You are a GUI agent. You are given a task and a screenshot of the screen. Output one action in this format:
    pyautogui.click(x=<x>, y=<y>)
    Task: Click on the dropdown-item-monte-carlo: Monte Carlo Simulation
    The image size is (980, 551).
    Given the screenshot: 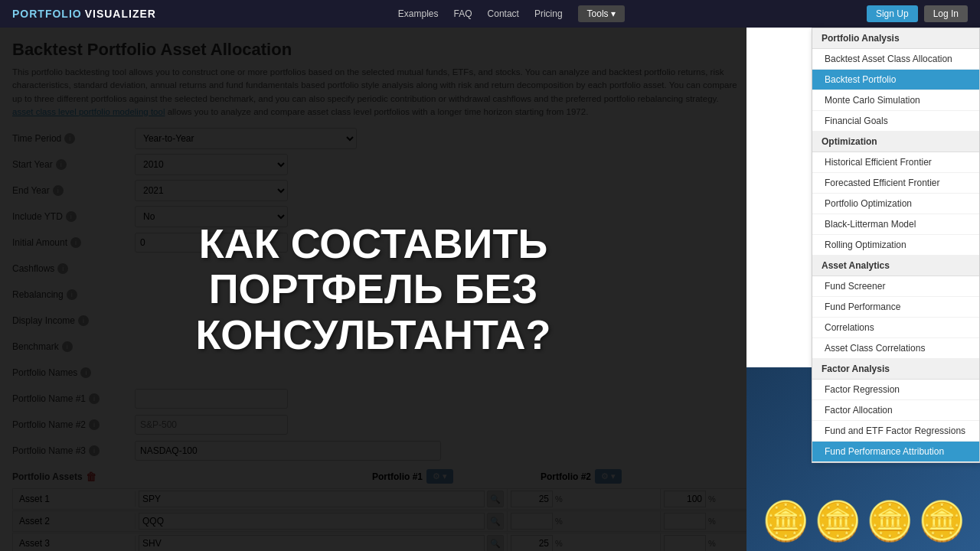 What is the action you would take?
    pyautogui.click(x=896, y=101)
    